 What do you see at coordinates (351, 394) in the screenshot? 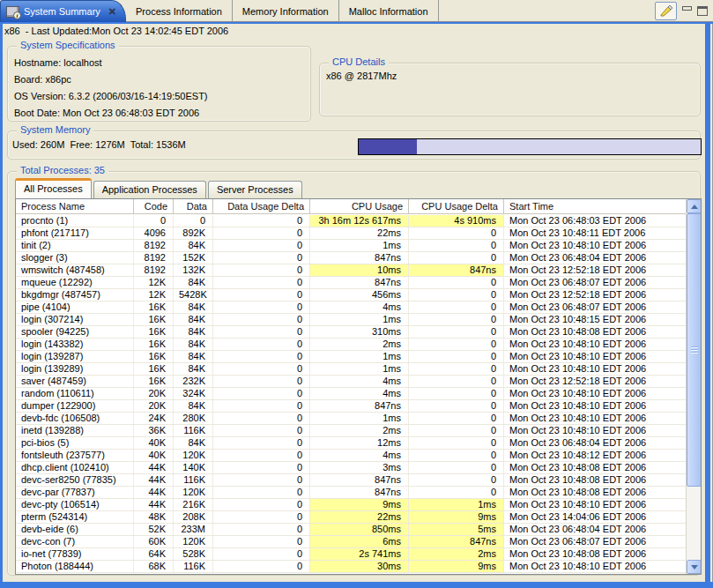
I see `table-row: random (110611)20K324K04ms0Mon Oct 23 10…` at bounding box center [351, 394].